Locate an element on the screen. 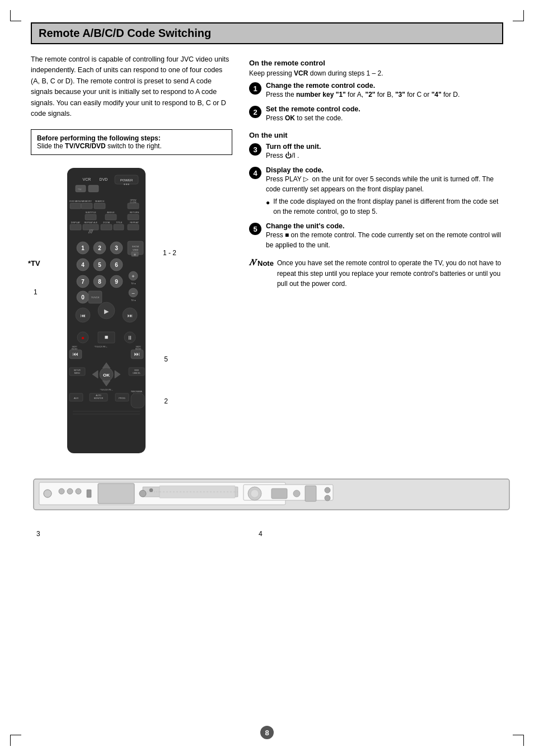 The image size is (534, 756). svg-text: *TV/VCR PR + is located at coordinates (101, 347).